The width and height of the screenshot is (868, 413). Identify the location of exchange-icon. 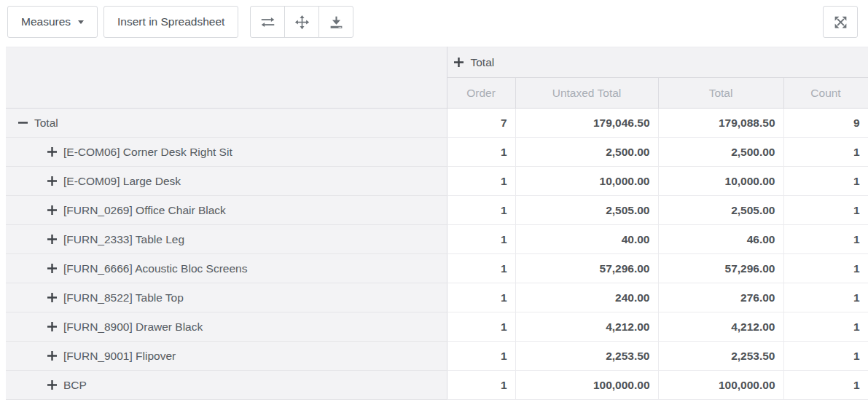
(268, 22).